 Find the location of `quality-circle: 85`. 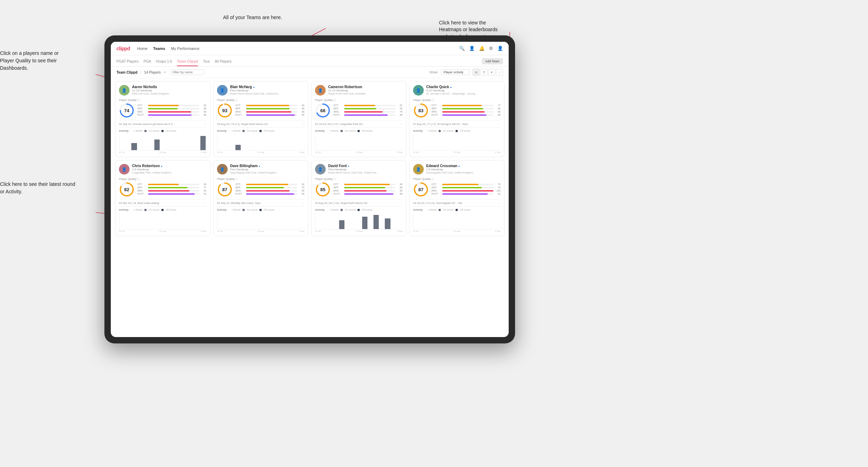

quality-circle: 85 is located at coordinates (323, 189).